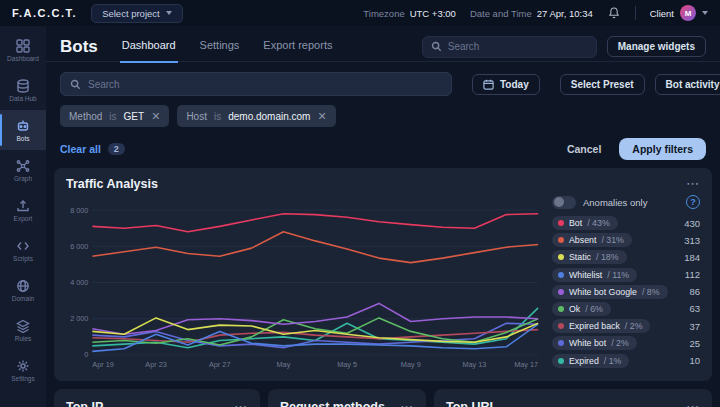 This screenshot has height=407, width=720. Describe the element at coordinates (693, 202) in the screenshot. I see `help-icon: ?` at that location.